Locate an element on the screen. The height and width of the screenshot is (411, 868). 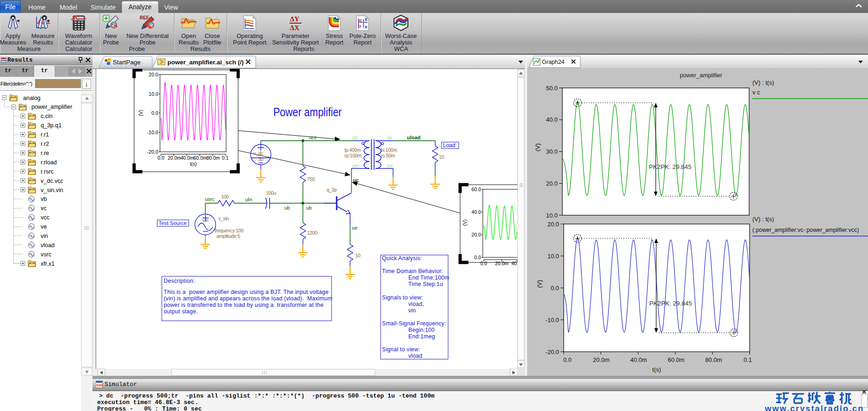
svg-text: rp:100m is located at coordinates (353, 156).